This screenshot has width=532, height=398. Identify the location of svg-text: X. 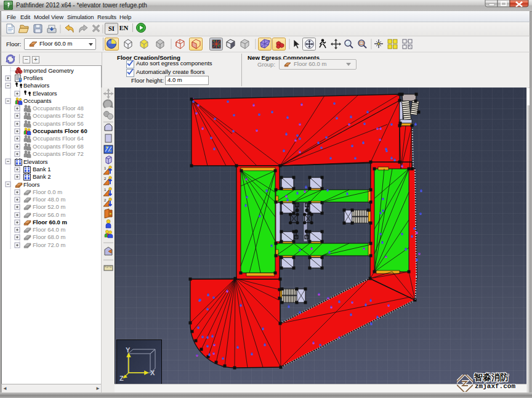
(153, 373).